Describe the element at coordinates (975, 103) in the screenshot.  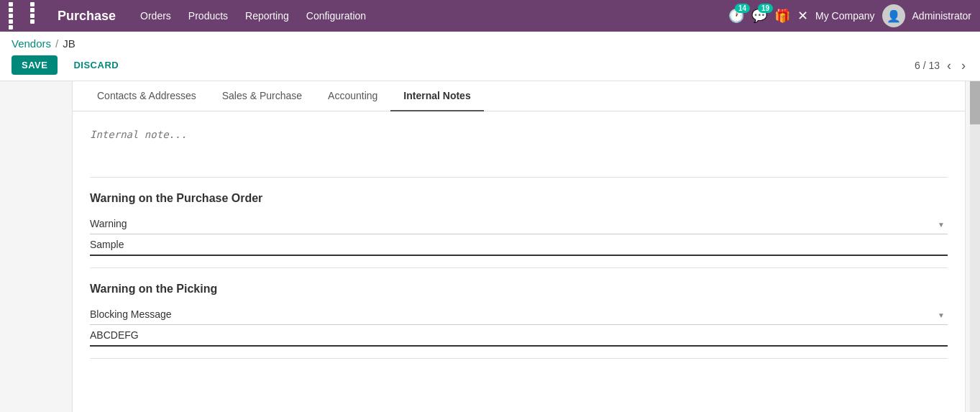
I see `scrollbar-thumb` at that location.